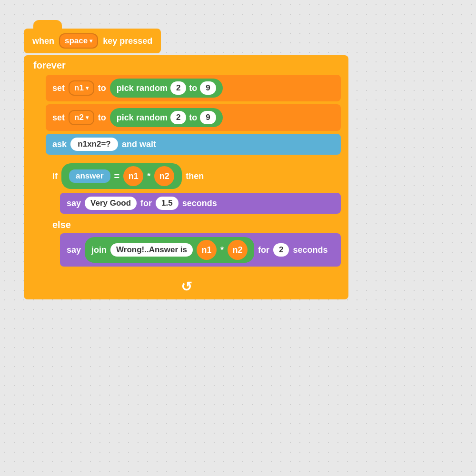 This screenshot has height=476, width=476. Describe the element at coordinates (149, 176) in the screenshot. I see `multiply-sign: *` at that location.